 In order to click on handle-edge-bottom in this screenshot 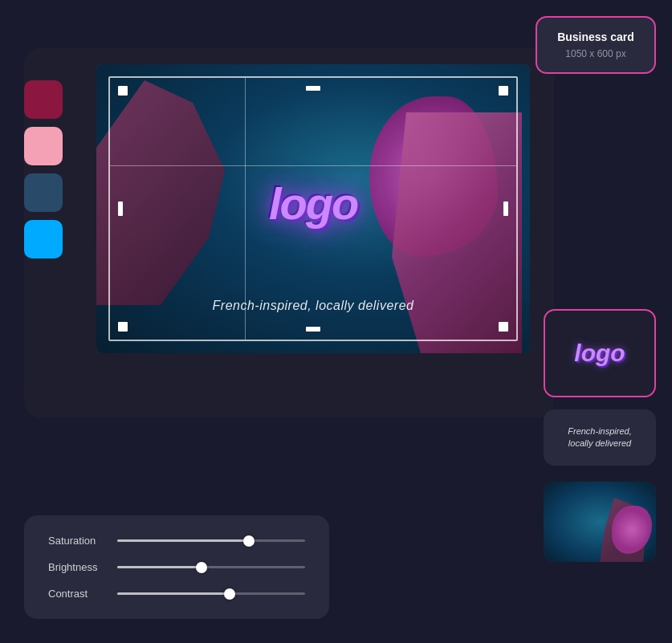, I will do `click(313, 329)`.